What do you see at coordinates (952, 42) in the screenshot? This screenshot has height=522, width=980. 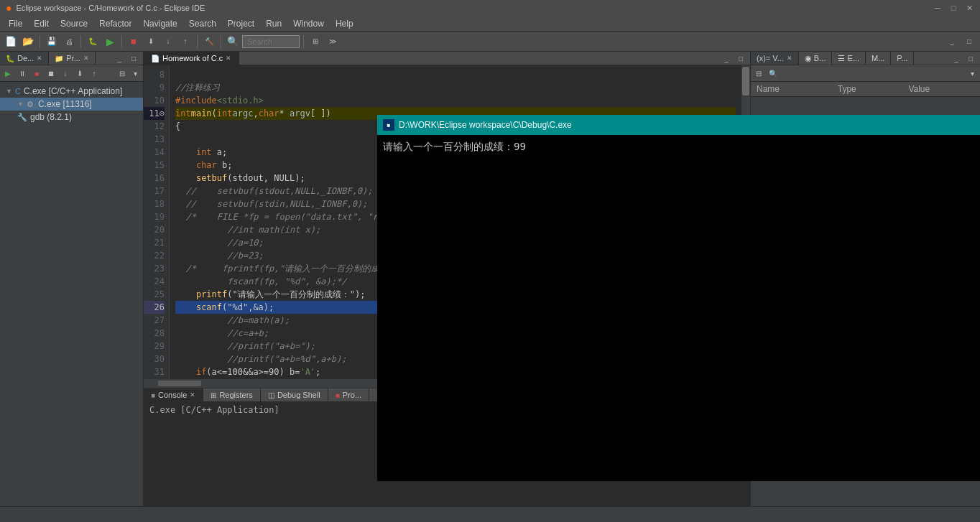 I see `toolbar-minimize-panel: _` at bounding box center [952, 42].